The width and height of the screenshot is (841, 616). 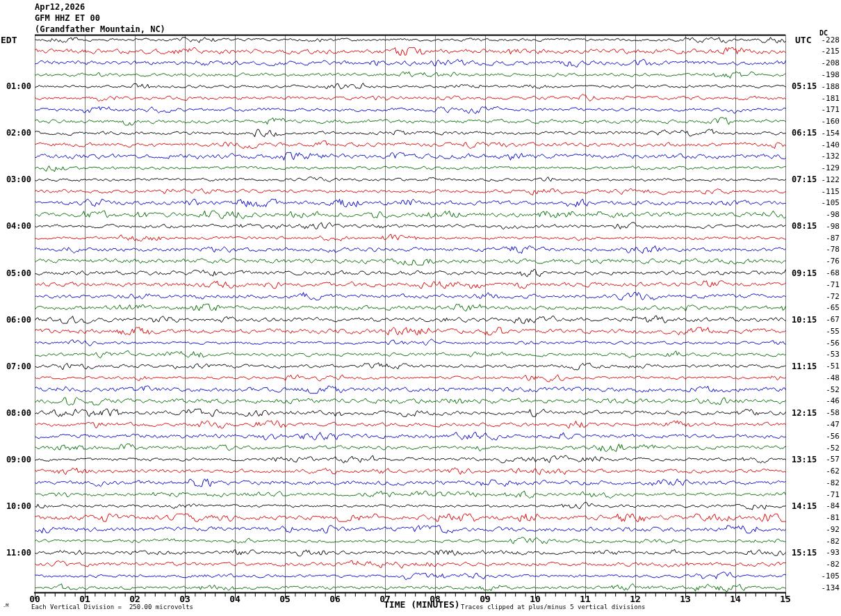 I want to click on dc-offset-value: -78, so click(x=819, y=249).